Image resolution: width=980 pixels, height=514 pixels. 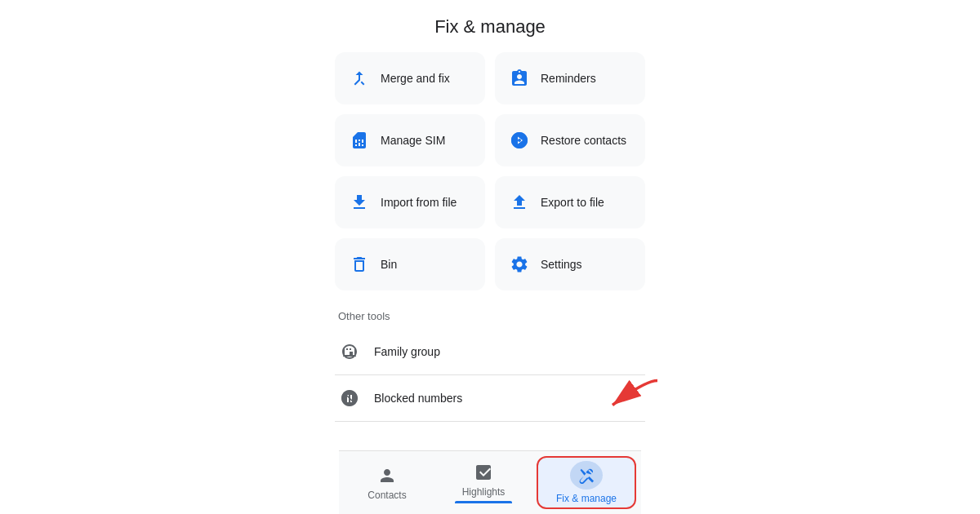 What do you see at coordinates (519, 140) in the screenshot?
I see `restore-icon` at bounding box center [519, 140].